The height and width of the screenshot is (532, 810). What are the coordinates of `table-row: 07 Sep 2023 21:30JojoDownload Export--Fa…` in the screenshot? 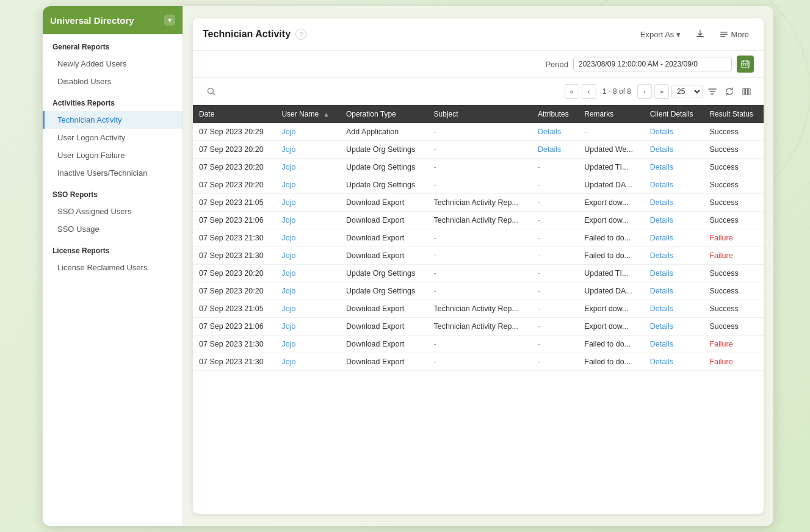 It's located at (479, 362).